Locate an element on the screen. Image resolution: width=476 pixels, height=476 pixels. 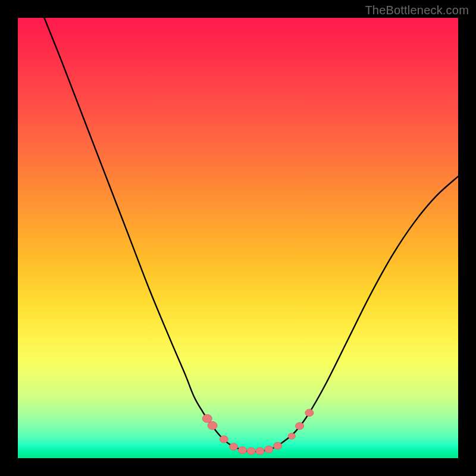
watermark-text: TheBottleneck.com is located at coordinates (416, 11).